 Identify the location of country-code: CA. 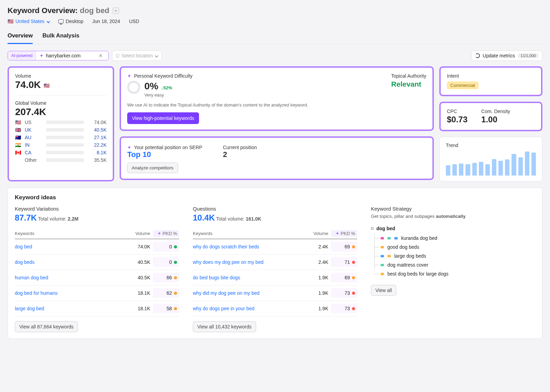
(33, 153).